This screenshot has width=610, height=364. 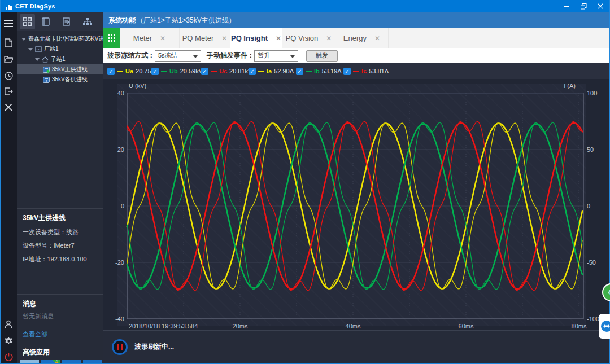 I want to click on view-all-link: 查看全部, so click(x=35, y=334).